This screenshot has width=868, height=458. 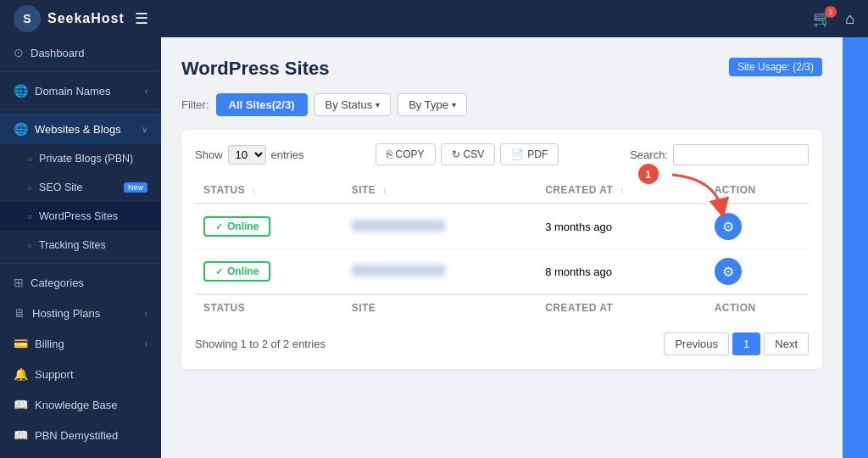 I want to click on check-icon: ✓, so click(x=219, y=271).